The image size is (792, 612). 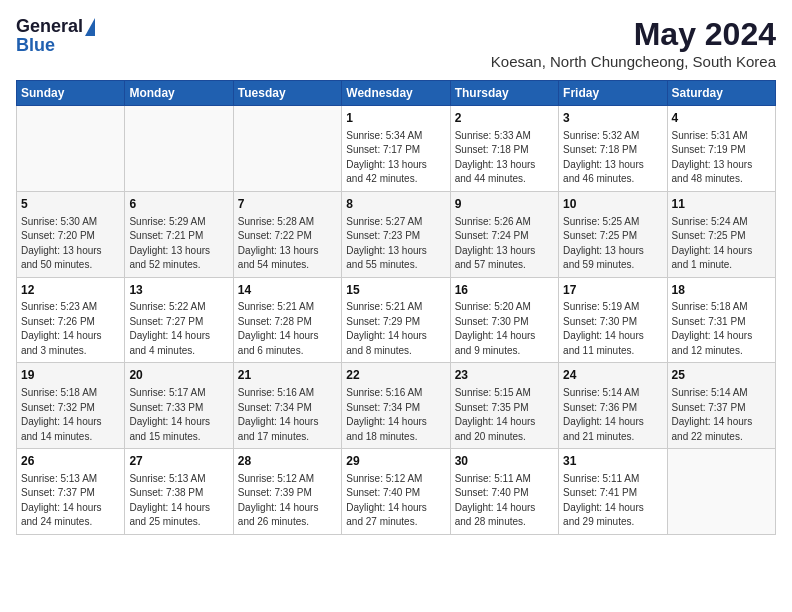 I want to click on calendar-cell: 29Sunrise: 5:12 AMSunset: 7:40 PMDayligh…, so click(x=396, y=492).